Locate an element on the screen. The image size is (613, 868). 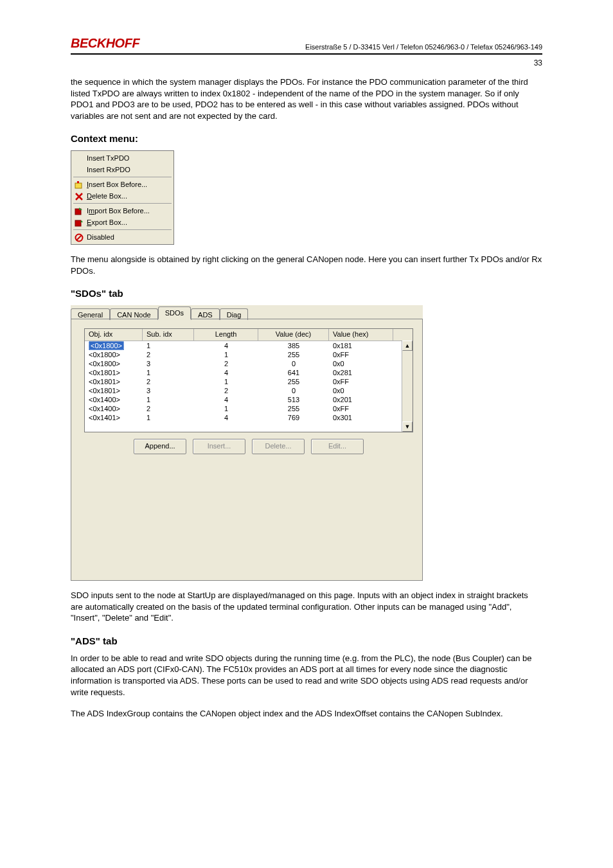
table-row: <0x1800>143850x181 is located at coordinates (249, 346).